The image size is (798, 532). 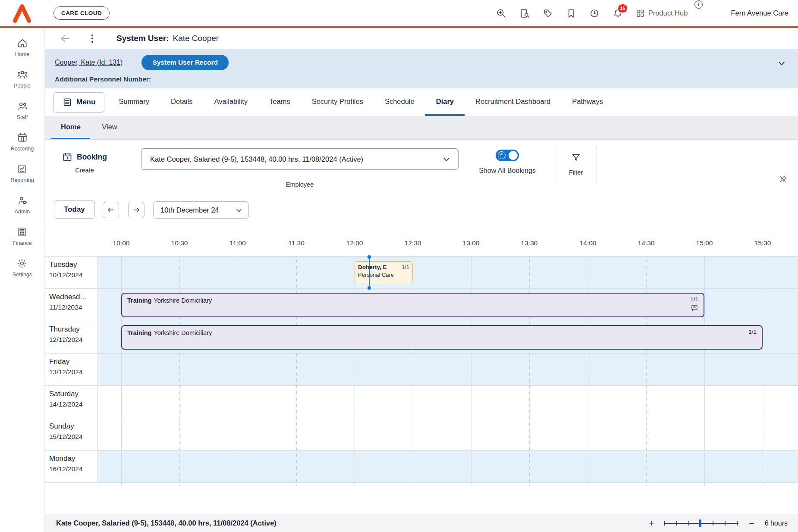 I want to click on calendar-row-tuesday: Tuesday 10/12/2024 Doherty, E 1/1 Person…, so click(x=421, y=272).